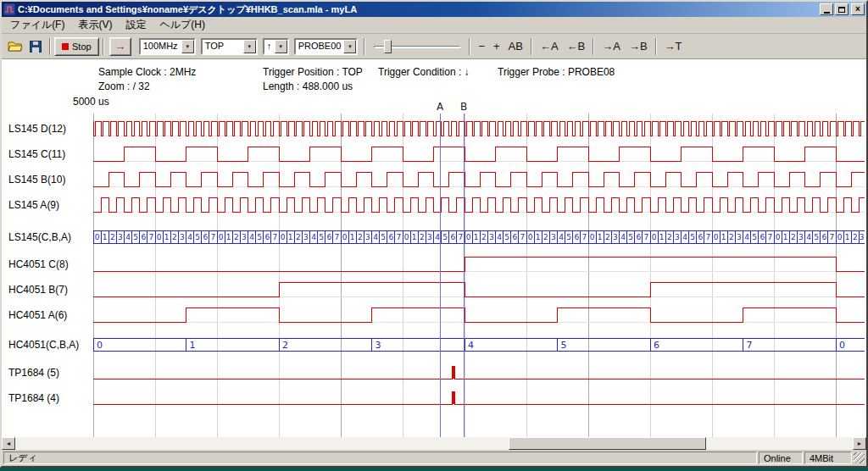 The image size is (868, 471). Describe the element at coordinates (858, 9) in the screenshot. I see `close-icon: ×` at that location.